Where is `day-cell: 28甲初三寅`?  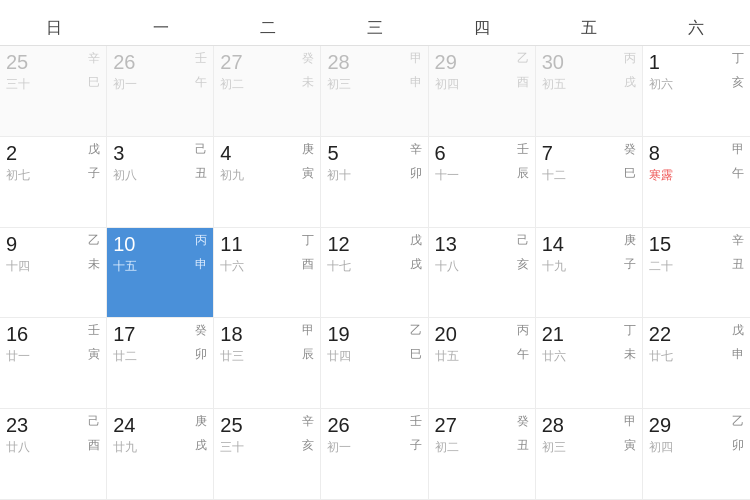
day-cell: 28甲初三寅 is located at coordinates (590, 454).